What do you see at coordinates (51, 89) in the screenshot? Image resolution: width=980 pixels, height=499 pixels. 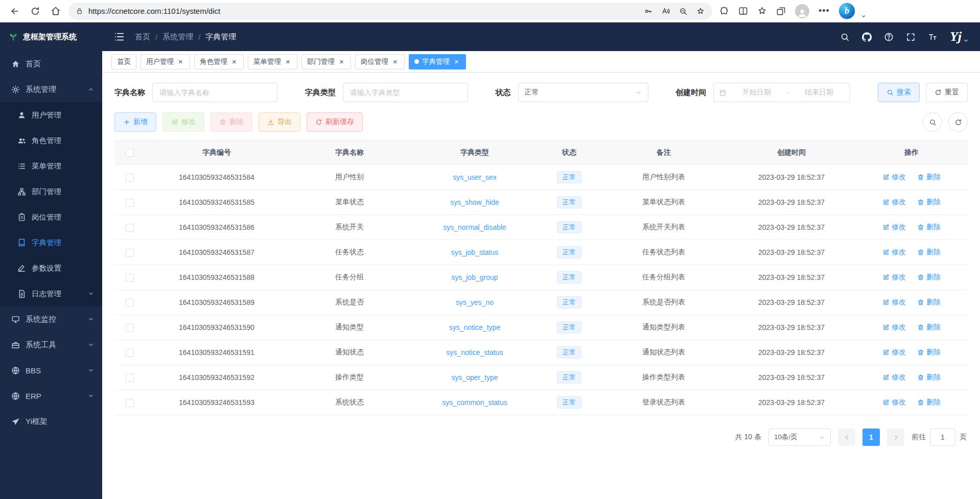 I see `sidebar-item-system-mgmt: 系统管理` at bounding box center [51, 89].